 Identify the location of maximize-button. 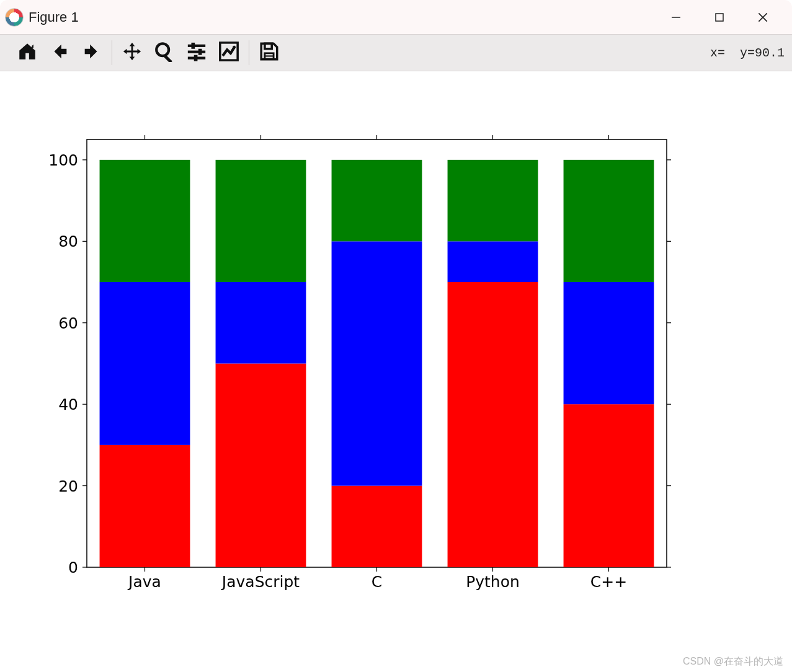
(719, 17).